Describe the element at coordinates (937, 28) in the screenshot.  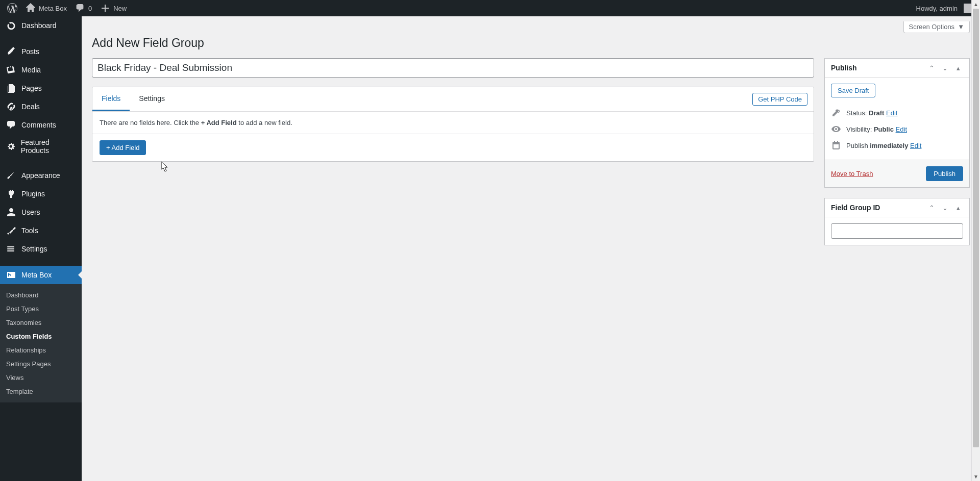
I see `screen-options-button: Screen Options ▼` at that location.